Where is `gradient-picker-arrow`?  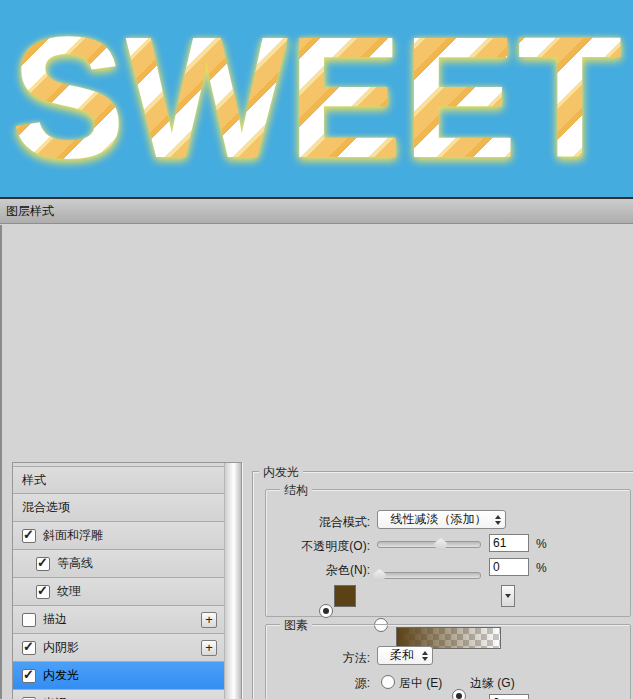
gradient-picker-arrow is located at coordinates (508, 596).